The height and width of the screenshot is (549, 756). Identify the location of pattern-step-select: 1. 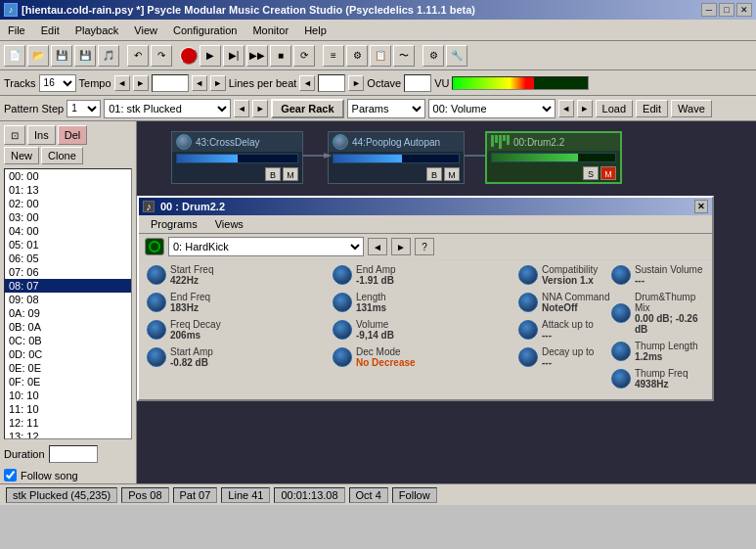
(84, 109).